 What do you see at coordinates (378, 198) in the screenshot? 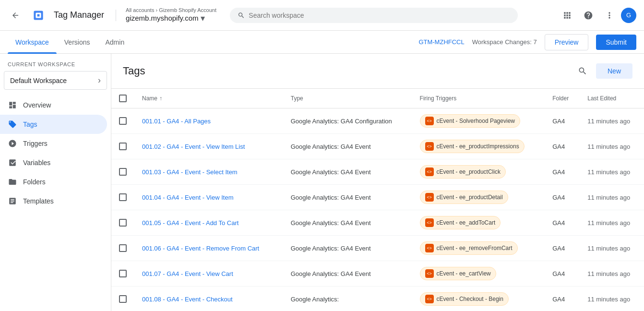
I see `table-row: 001.04 - GA4 - Event - View Item Google …` at bounding box center [378, 198].